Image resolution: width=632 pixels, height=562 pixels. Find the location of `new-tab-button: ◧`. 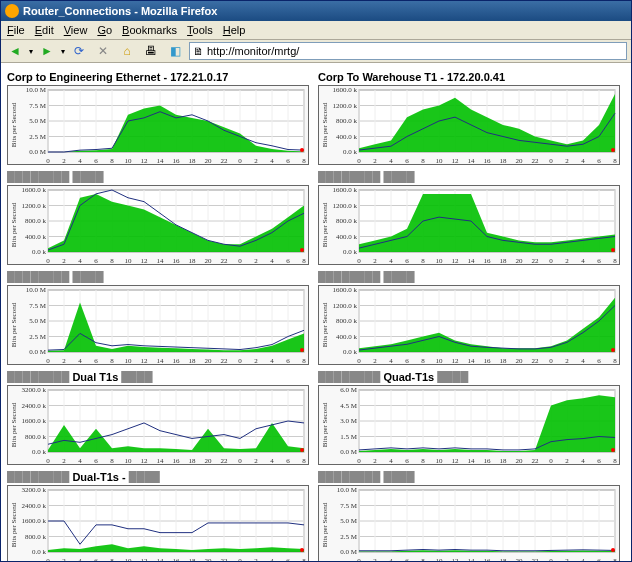

new-tab-button: ◧ is located at coordinates (175, 51).